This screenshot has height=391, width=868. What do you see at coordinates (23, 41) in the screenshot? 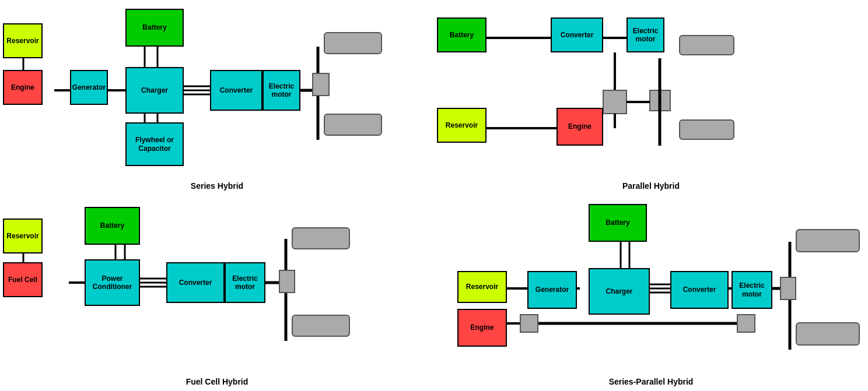
I see `reservoir-box: Reservoir` at bounding box center [23, 41].